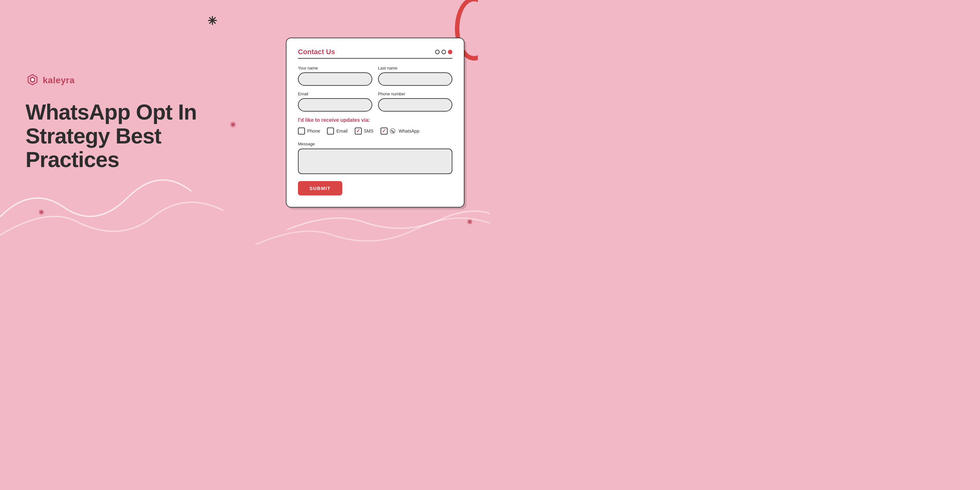  I want to click on checkbox-email-label: Email, so click(342, 131).